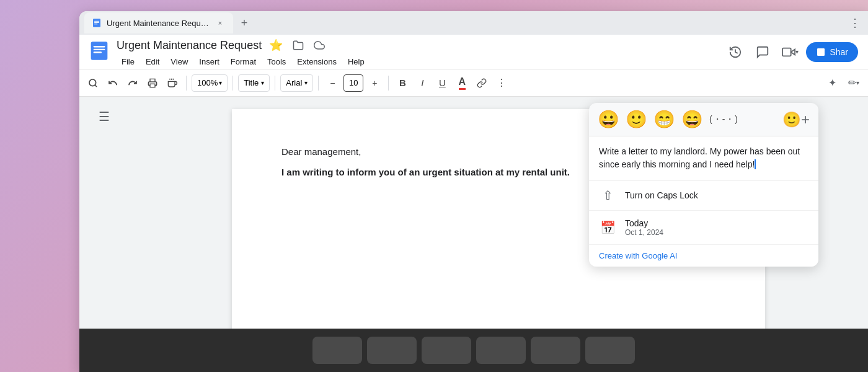 The height and width of the screenshot is (372, 868). Describe the element at coordinates (244, 23) in the screenshot. I see `new-tab-button: +` at that location.